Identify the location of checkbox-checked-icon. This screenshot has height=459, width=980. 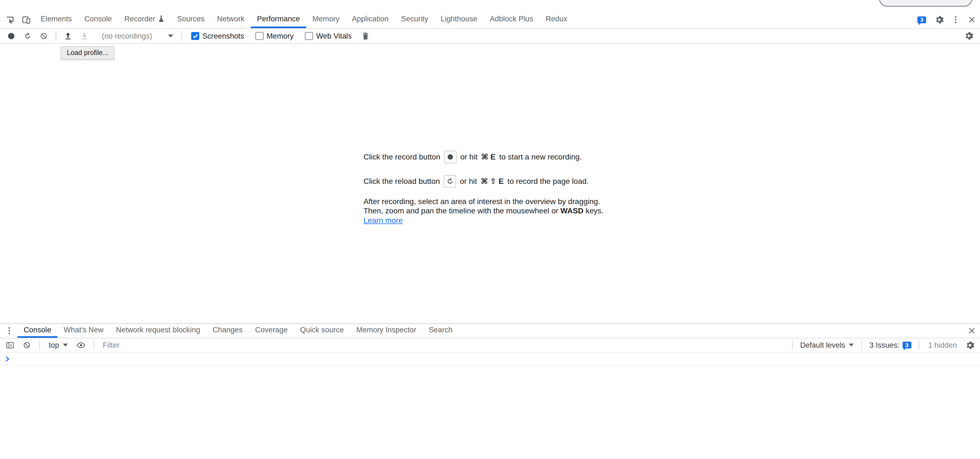
(195, 36).